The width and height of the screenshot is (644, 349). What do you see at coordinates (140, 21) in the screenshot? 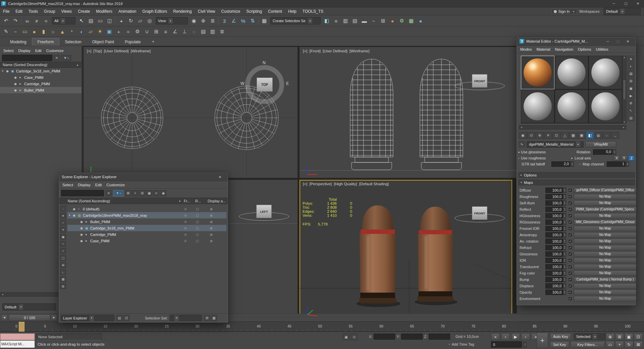
I see `select-and-scale-icon: ▱` at bounding box center [140, 21].